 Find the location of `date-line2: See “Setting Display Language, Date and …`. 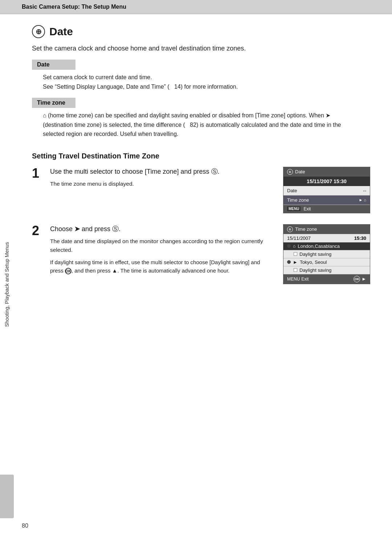

date-line2: See “Setting Display Language, Date and … is located at coordinates (201, 87).